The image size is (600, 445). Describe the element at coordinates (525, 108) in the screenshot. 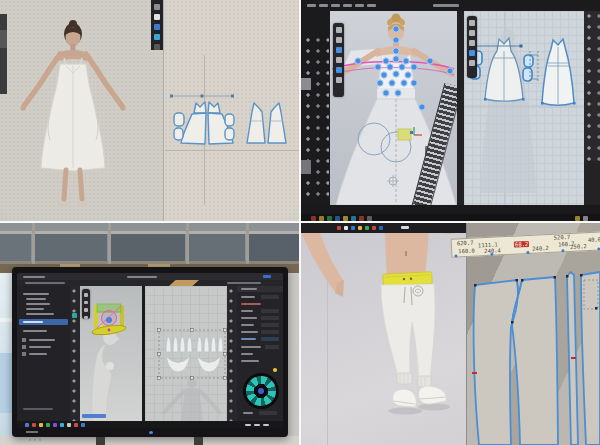

I see `pattern-2d-window` at that location.